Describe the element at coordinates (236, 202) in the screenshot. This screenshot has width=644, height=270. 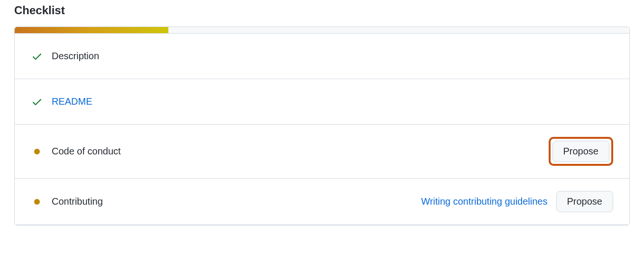
I see `item-label-contributing: Contributing` at that location.